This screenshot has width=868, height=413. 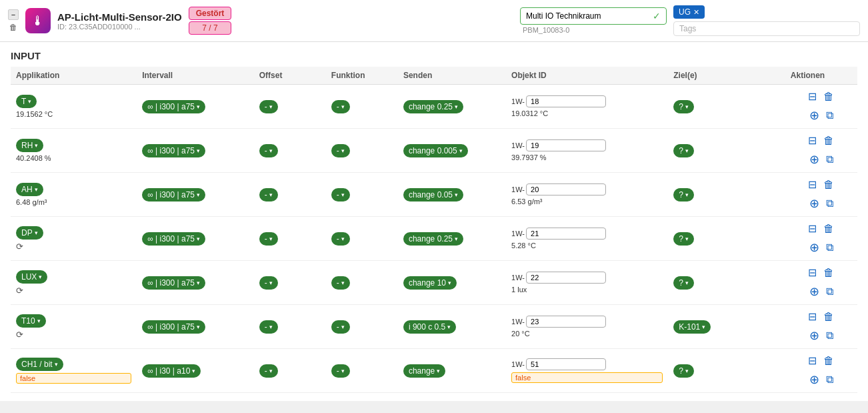 What do you see at coordinates (767, 29) in the screenshot?
I see `tags-input: Tags` at bounding box center [767, 29].